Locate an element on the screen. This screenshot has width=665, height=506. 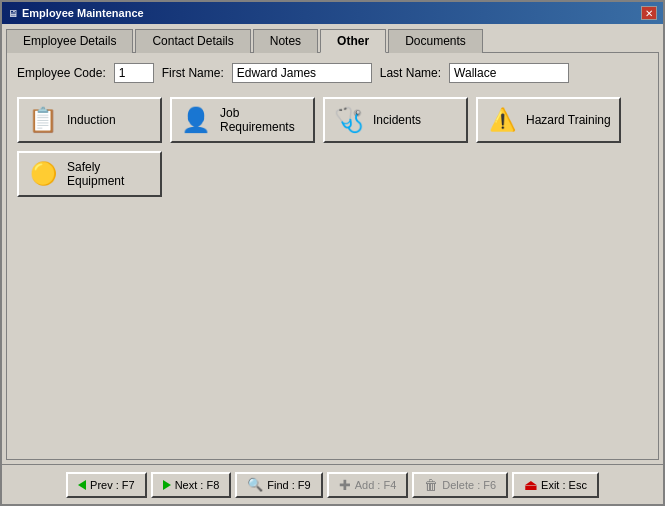
last-name-input is located at coordinates (509, 73).